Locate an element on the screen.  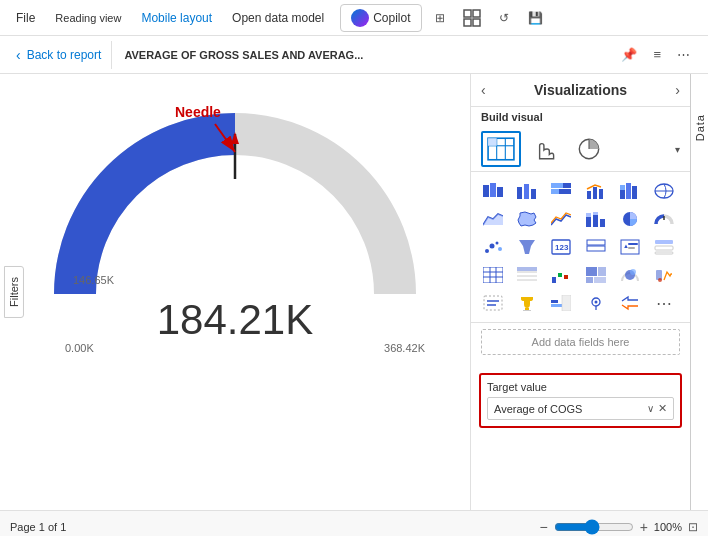
menu-file: File is located at coordinates (26, 18).